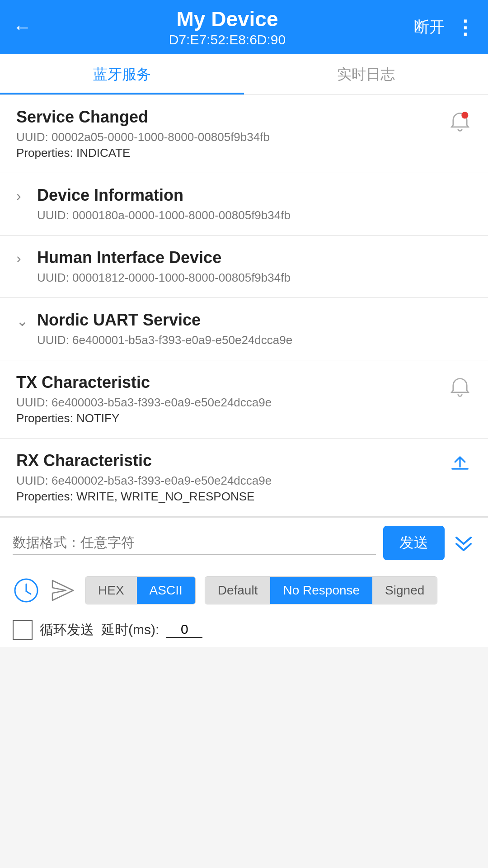  I want to click on service-item-hid: › Human Interface Device UUID: 00001812-…, so click(244, 267).